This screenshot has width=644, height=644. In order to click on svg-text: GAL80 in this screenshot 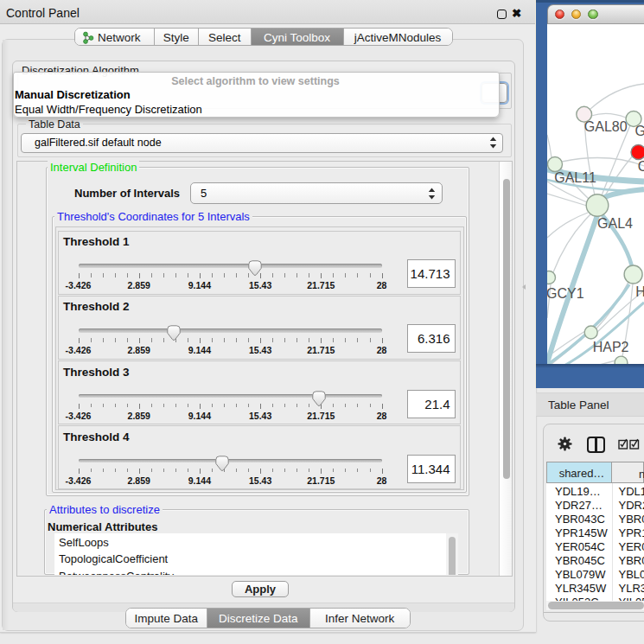, I will do `click(606, 126)`.